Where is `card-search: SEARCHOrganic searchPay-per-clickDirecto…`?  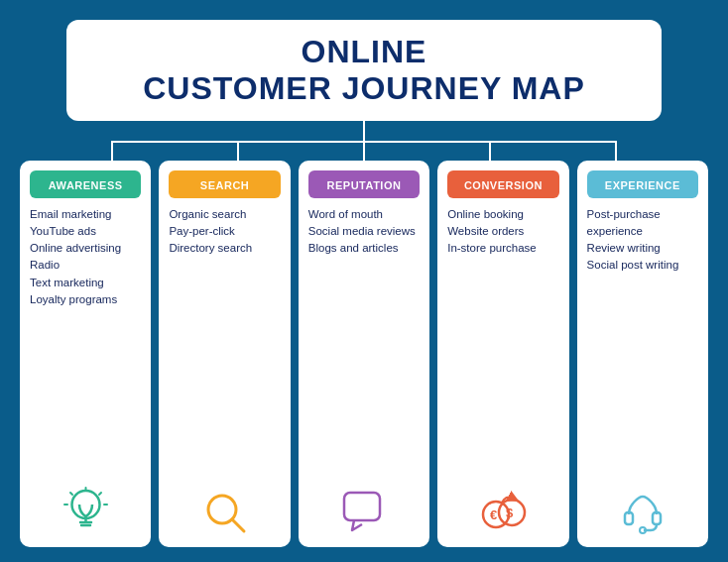 card-search: SEARCHOrganic searchPay-per-clickDirecto… is located at coordinates (224, 354).